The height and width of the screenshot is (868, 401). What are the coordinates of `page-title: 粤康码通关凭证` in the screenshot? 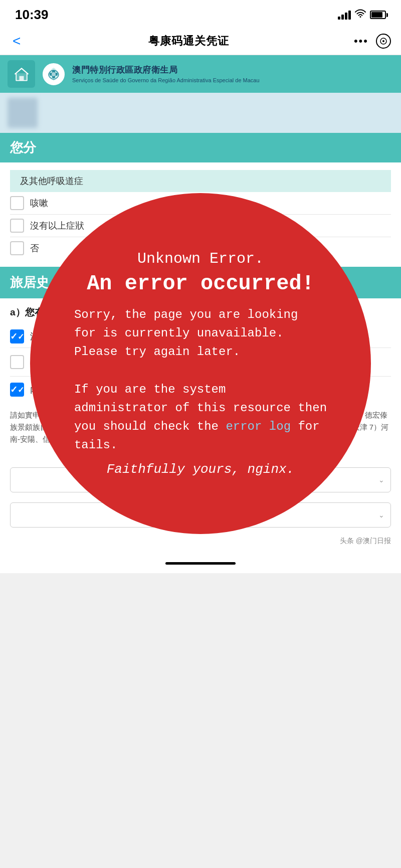 It's located at (188, 41).